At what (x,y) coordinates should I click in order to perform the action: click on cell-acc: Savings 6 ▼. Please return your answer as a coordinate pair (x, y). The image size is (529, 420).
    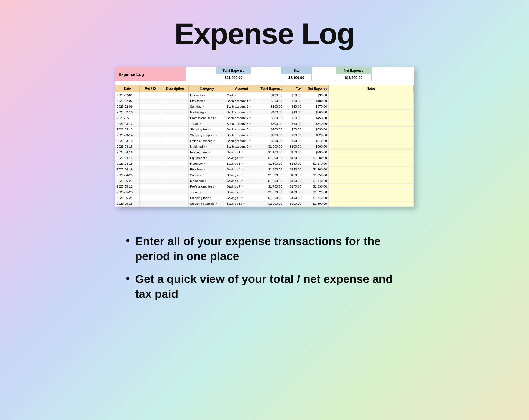
    Looking at the image, I should click on (242, 181).